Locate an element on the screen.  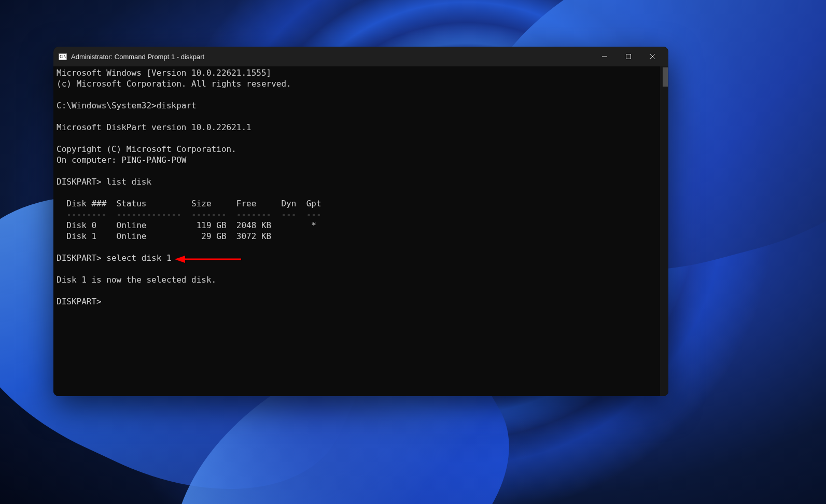
window-controls is located at coordinates (628, 57).